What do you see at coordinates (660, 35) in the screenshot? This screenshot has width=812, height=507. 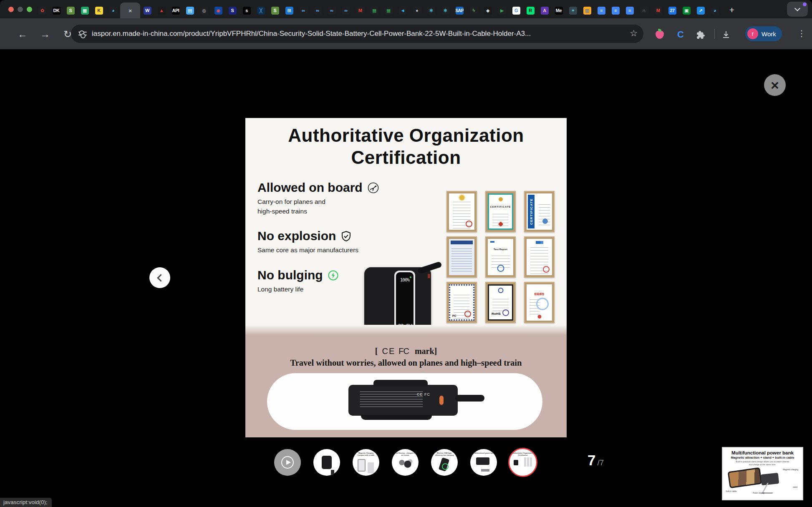 I see `extension-berry-icon` at bounding box center [660, 35].